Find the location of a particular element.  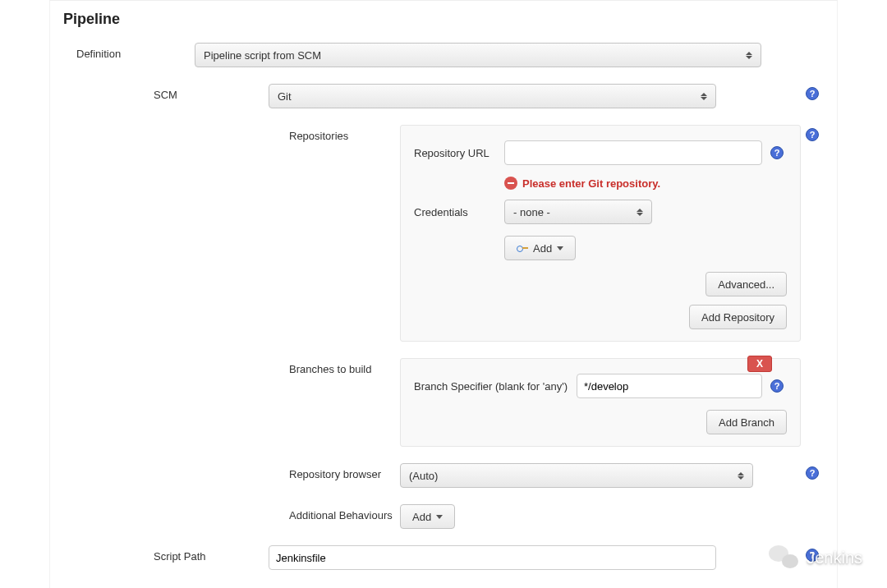

delete-branch-button: X is located at coordinates (760, 364).